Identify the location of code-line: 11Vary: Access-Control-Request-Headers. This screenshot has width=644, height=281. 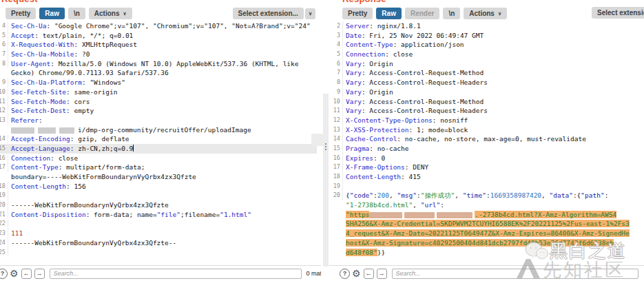
(485, 111).